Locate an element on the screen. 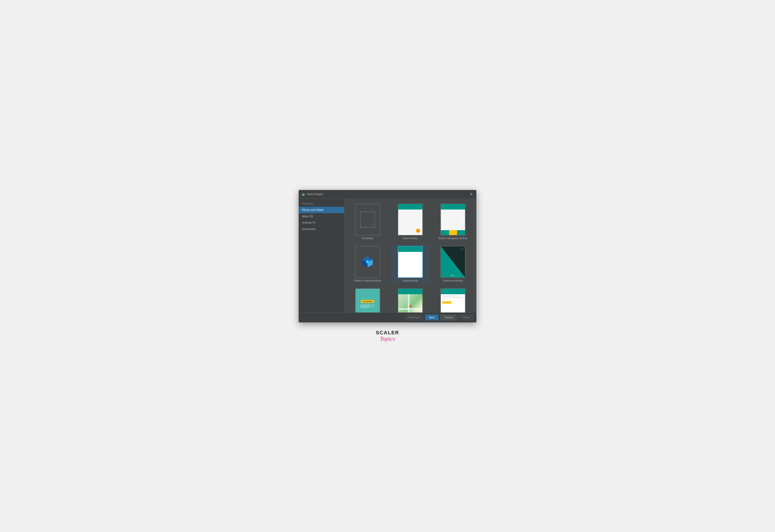 This screenshot has height=532, width=775. basic-activity-label: Basic Activity is located at coordinates (410, 238).